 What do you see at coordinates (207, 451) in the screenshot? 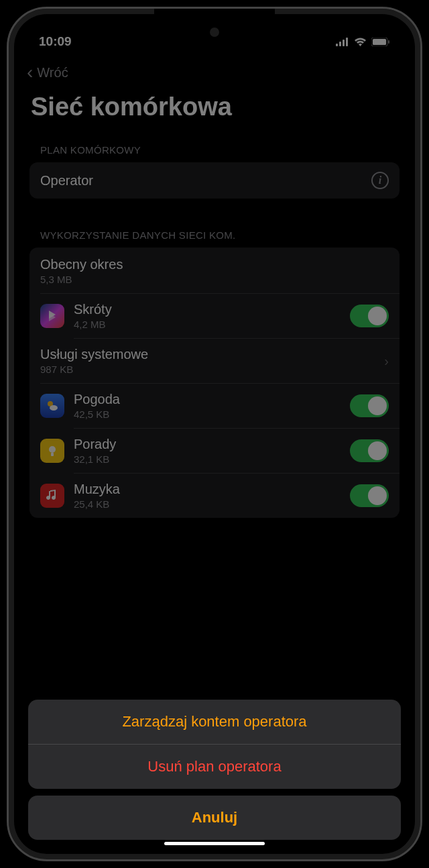
I see `app-text: Porady 32,1 KB` at bounding box center [207, 451].